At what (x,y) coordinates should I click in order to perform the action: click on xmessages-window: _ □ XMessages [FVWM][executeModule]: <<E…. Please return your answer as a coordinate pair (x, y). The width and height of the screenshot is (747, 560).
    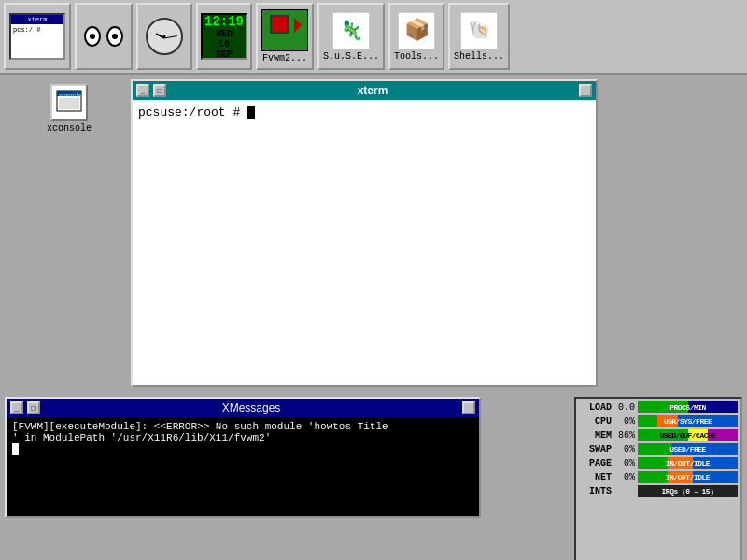
    Looking at the image, I should click on (243, 457).